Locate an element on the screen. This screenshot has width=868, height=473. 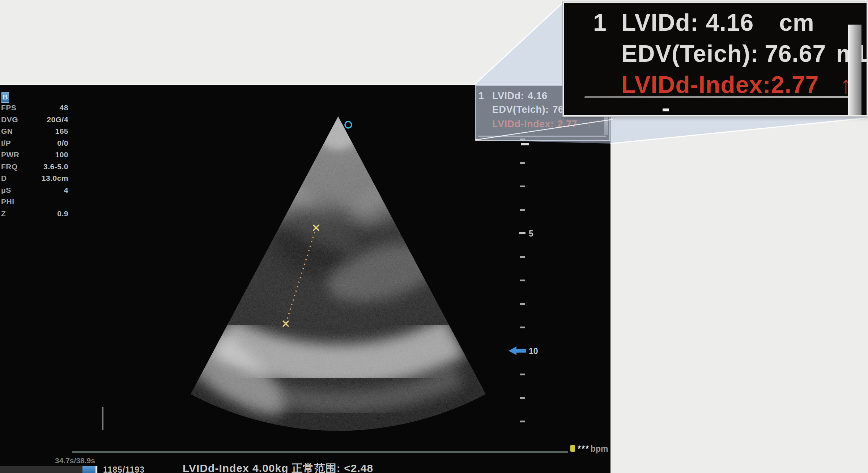
callout-window-handle is located at coordinates (665, 110).